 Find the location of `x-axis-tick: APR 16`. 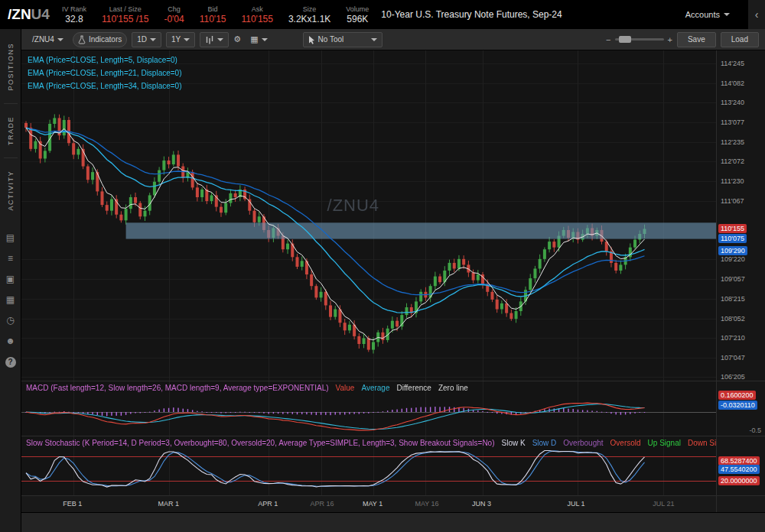

x-axis-tick: APR 16 is located at coordinates (323, 504).